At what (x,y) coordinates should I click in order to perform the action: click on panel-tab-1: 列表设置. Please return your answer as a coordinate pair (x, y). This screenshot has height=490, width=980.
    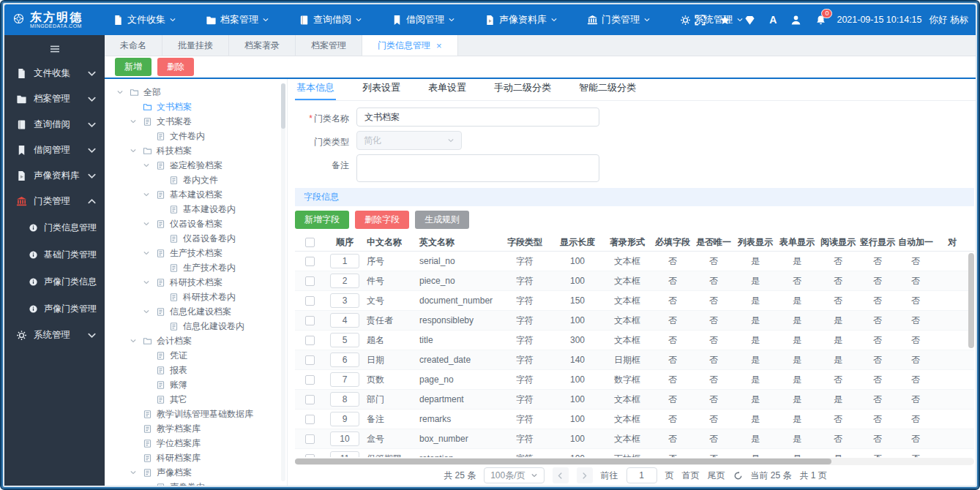
    Looking at the image, I should click on (381, 91).